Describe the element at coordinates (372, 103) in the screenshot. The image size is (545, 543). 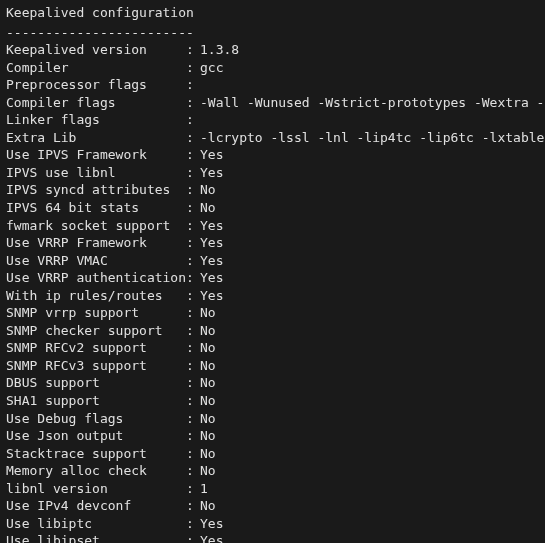
I see `config-value: -Wall -Wunused -Wstrict-prototypes -Wext…` at that location.